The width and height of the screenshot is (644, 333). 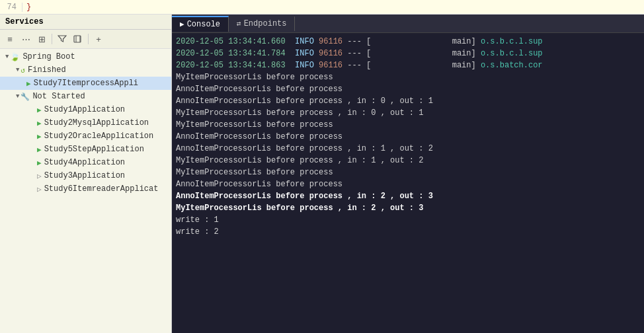 What do you see at coordinates (22, 70) in the screenshot?
I see `finished-icon: ↺` at bounding box center [22, 70].